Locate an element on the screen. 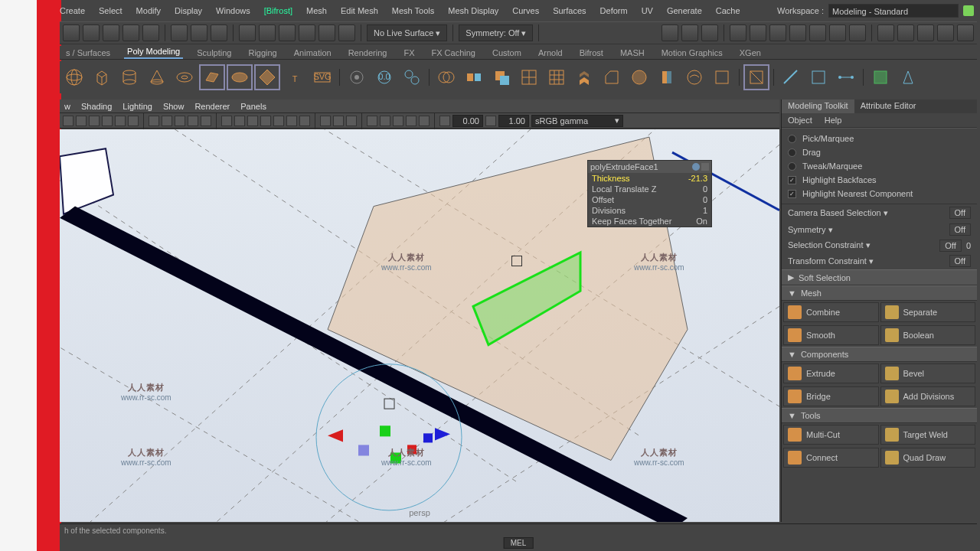  svg-icon: SVG is located at coordinates (322, 77).